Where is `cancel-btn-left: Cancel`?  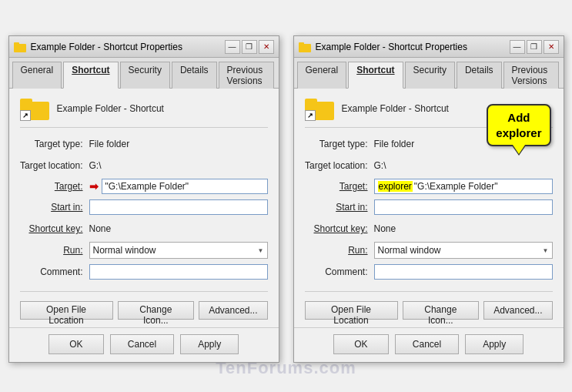 cancel-btn-left: Cancel is located at coordinates (142, 344).